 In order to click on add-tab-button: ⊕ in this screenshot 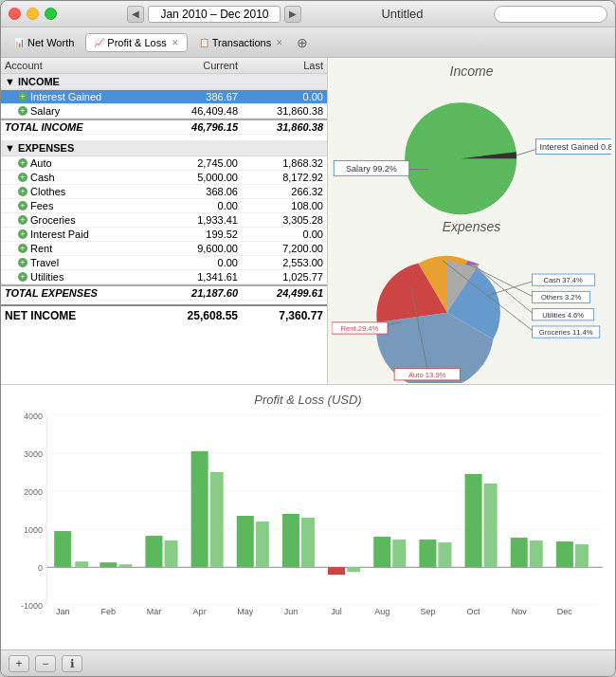, I will do `click(302, 43)`.